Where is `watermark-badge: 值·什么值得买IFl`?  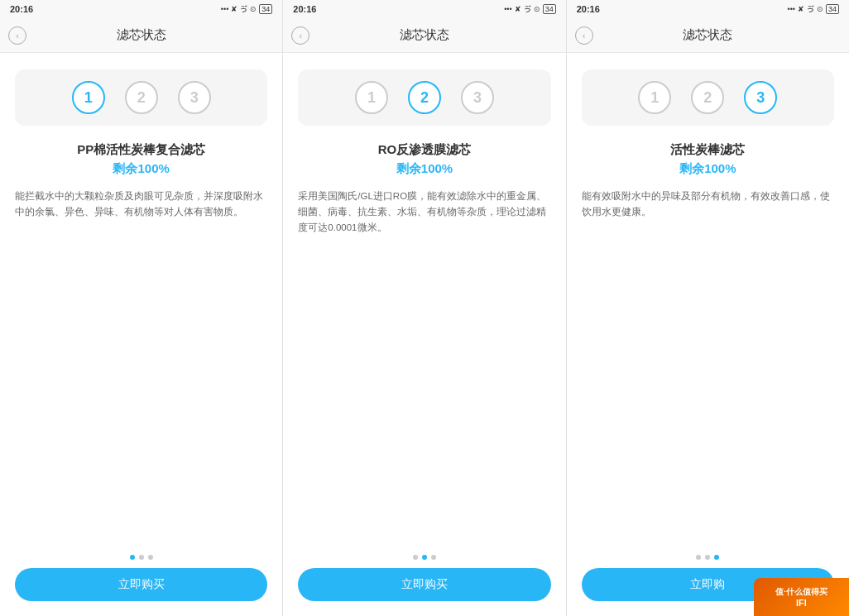
watermark-badge: 值·什么值得买IFl is located at coordinates (801, 597).